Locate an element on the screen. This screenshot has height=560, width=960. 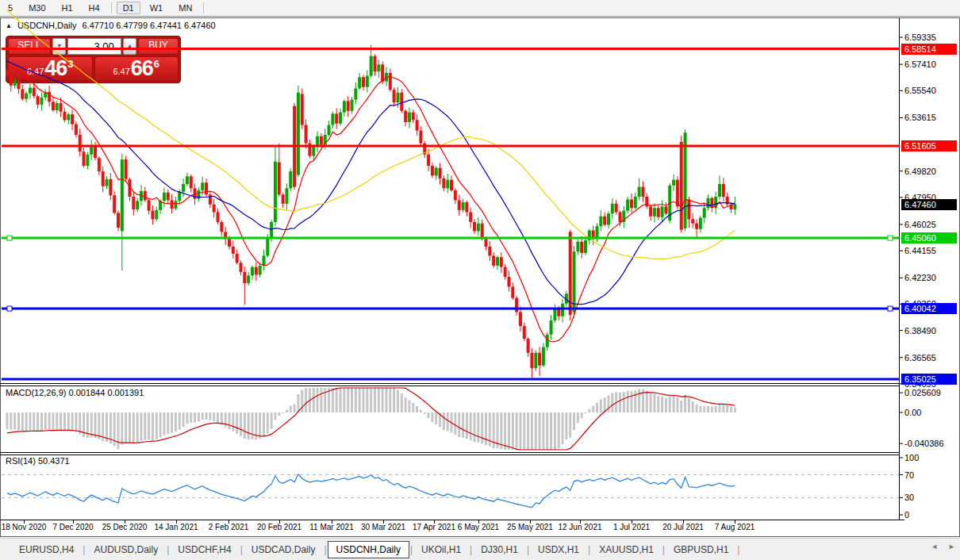
price-badge-6.40042: 6.40042 is located at coordinates (929, 309).